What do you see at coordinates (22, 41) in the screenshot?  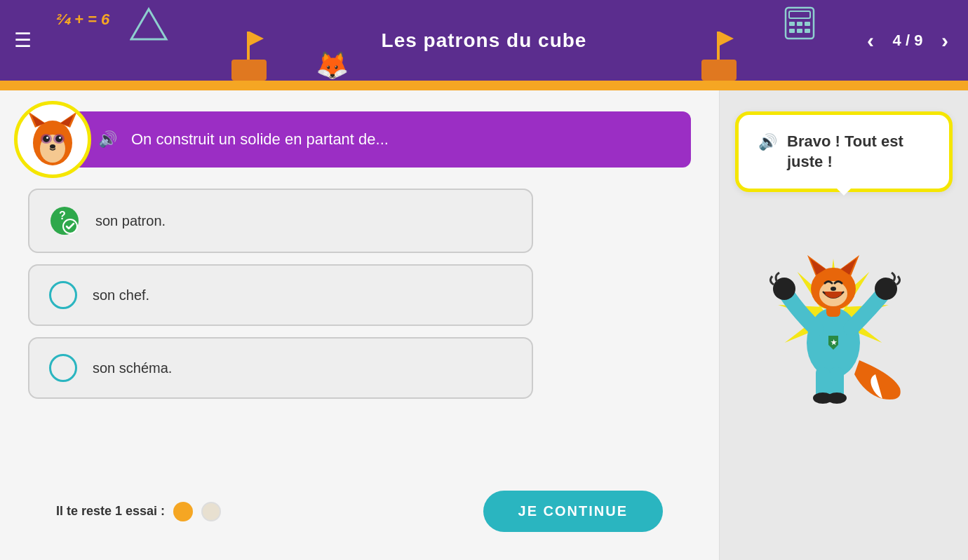 I see `hamburger-icon: ☰` at bounding box center [22, 41].